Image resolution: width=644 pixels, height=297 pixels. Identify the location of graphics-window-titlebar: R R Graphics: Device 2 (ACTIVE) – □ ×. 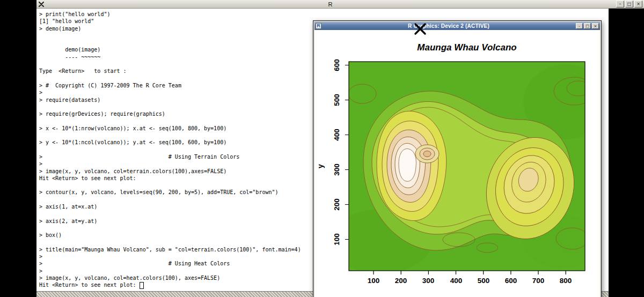
(457, 26).